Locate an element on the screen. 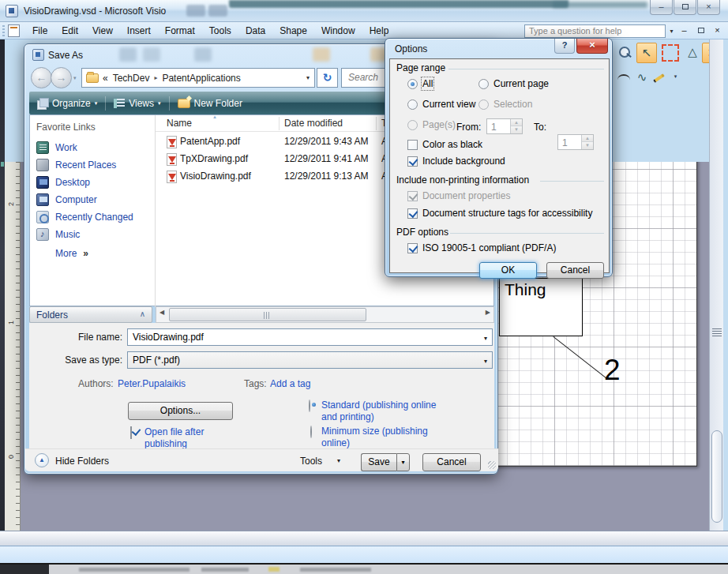 The width and height of the screenshot is (728, 574). menu-edit: Edit is located at coordinates (69, 31).